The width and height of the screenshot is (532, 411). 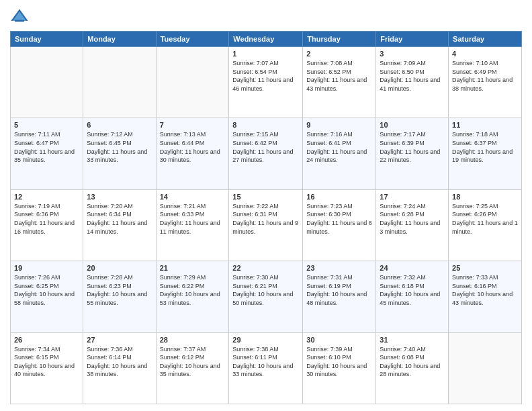 I want to click on day-info: Sunrise: 7:28 AM Sunset: 6:23 PM Dayligh…, so click(x=120, y=290).